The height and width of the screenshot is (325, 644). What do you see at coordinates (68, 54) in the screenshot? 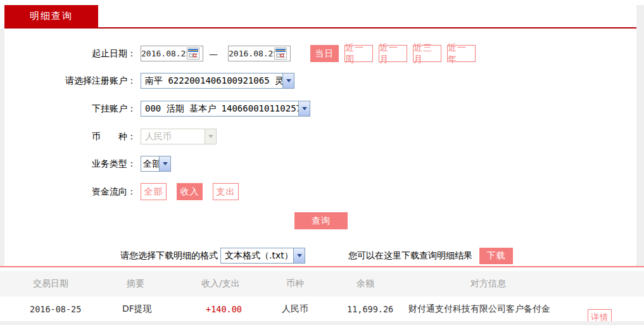
I see `date-range-label: 起止日期：` at bounding box center [68, 54].